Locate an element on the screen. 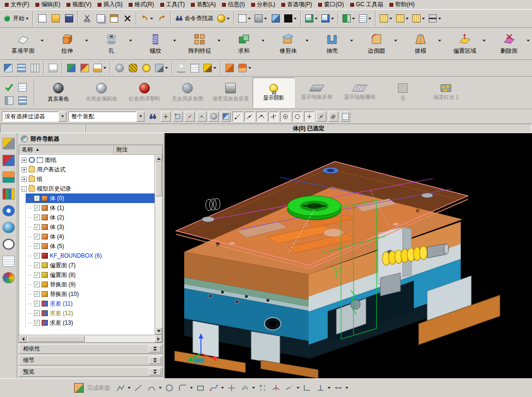  analysis-sphere-button is located at coordinates (120, 68).